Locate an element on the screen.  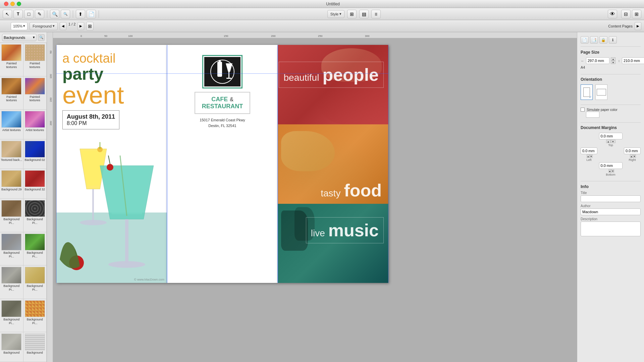
description-textarea is located at coordinates (610, 229).